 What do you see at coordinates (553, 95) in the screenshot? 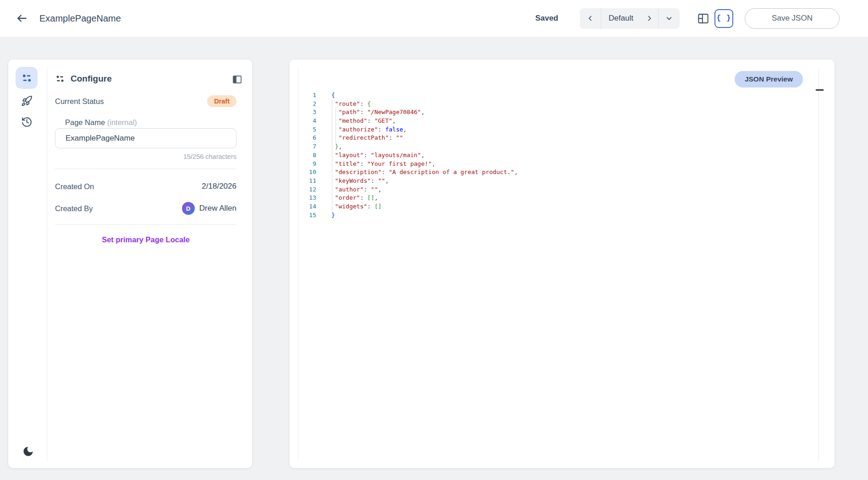
I see `code-line: 1{` at bounding box center [553, 95].